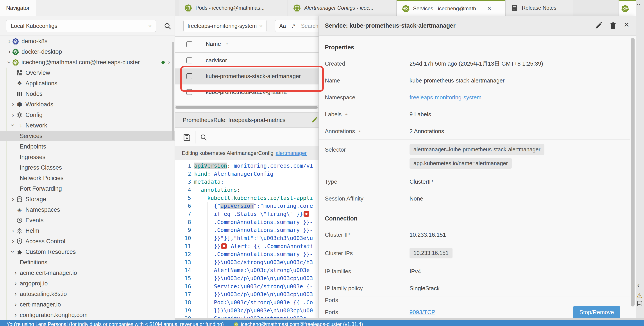 The width and height of the screenshot is (644, 326). I want to click on alertmanagerconfig-link: alertmanager, so click(291, 153).